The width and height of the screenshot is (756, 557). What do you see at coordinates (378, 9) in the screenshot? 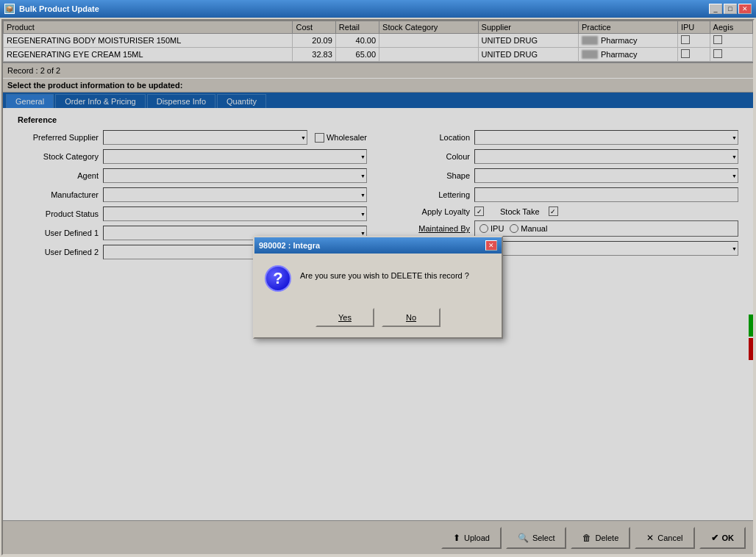
I see `title-bar: 📦 Bulk Product Update _ □ ✕` at bounding box center [378, 9].